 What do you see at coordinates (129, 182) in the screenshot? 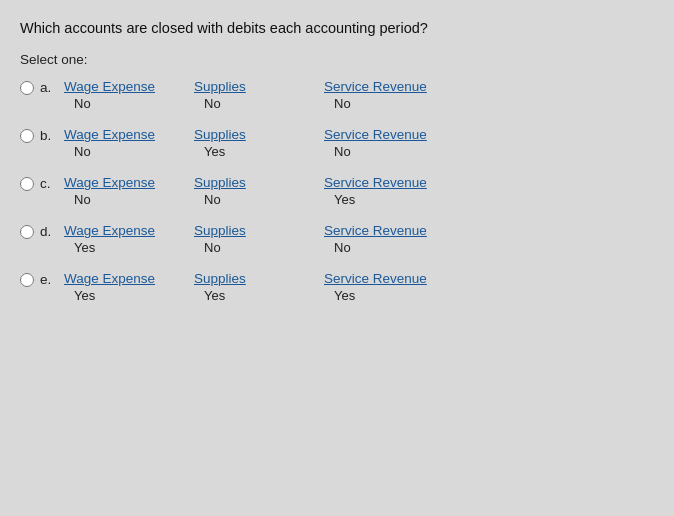
I see `col-header-c-0: Wage Expense` at bounding box center [129, 182].